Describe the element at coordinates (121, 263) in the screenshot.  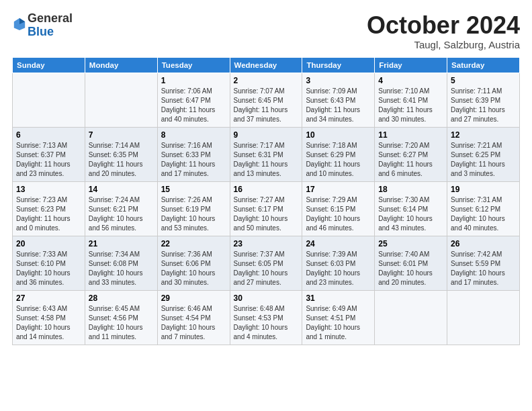
I see `day-cell: 21Sunrise: 7:34 AMSunset: 6:08 PMDayligh…` at that location.